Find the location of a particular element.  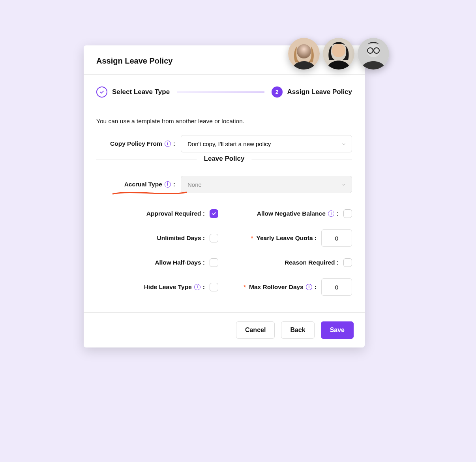

step-1: Select Leave Type is located at coordinates (133, 92).